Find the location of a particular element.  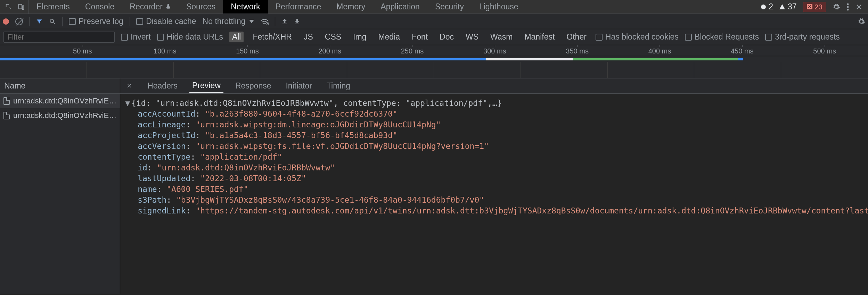

close-detail-icon is located at coordinates (129, 86).